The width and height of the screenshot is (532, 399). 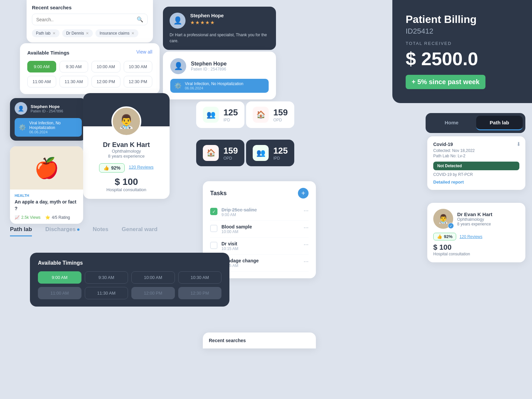 I want to click on view-all-link: View all, so click(x=144, y=52).